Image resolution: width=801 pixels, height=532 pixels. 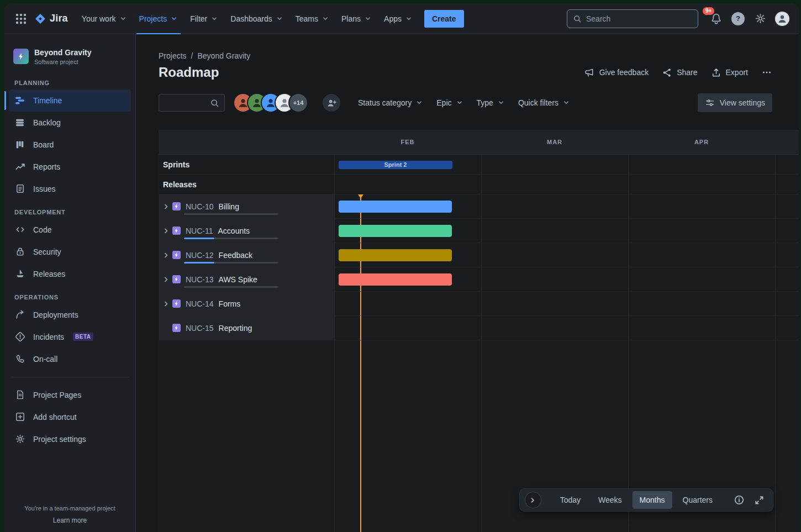 What do you see at coordinates (46, 167) in the screenshot?
I see `sidebar-item-label: Reports` at bounding box center [46, 167].